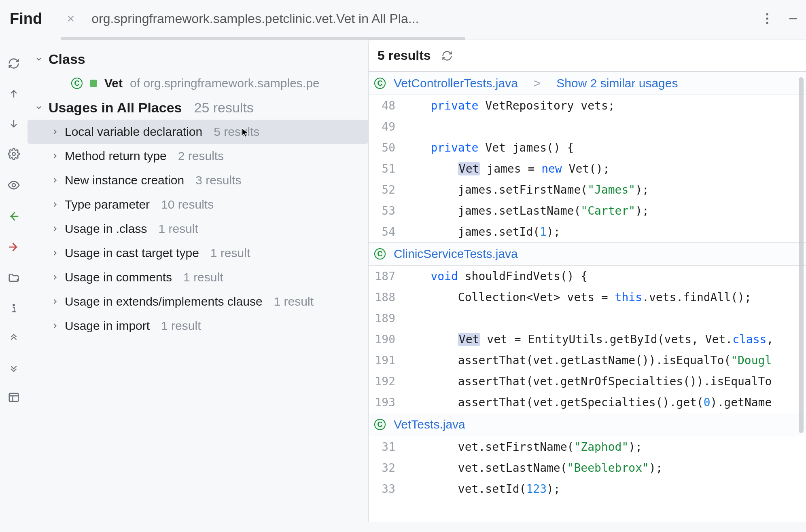 This screenshot has height=532, width=806. I want to click on code-text: void shouldFindVets() {, so click(495, 277).